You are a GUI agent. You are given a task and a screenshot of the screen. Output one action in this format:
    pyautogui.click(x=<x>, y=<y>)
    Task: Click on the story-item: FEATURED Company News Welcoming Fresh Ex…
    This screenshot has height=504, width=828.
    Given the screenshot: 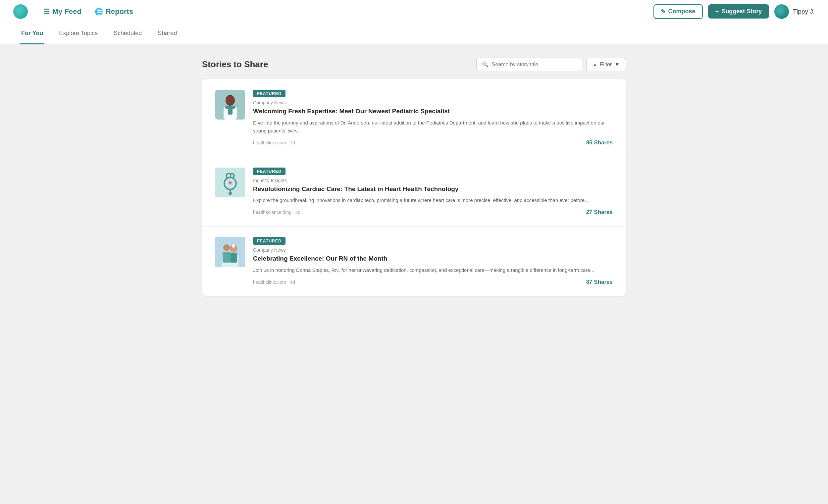 What is the action you would take?
    pyautogui.click(x=414, y=118)
    